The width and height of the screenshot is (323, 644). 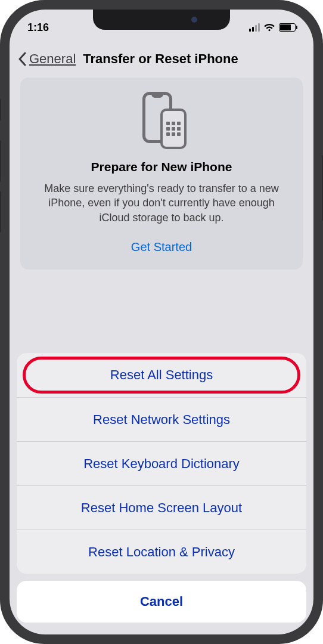 I want to click on volume-up-button, so click(x=1, y=161).